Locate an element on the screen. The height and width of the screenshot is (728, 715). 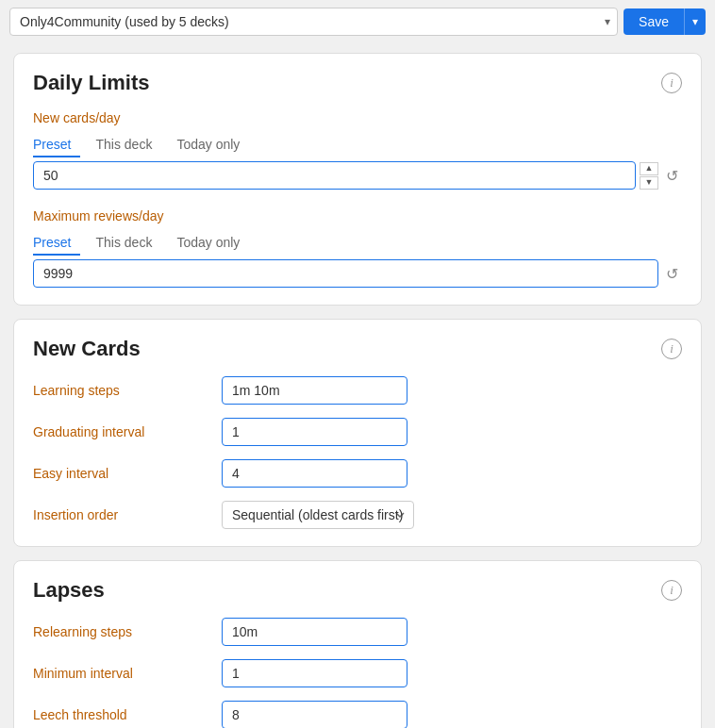
deck-select-wrapper: Only4Community (used by 5 decks) ▾ is located at coordinates (313, 22).